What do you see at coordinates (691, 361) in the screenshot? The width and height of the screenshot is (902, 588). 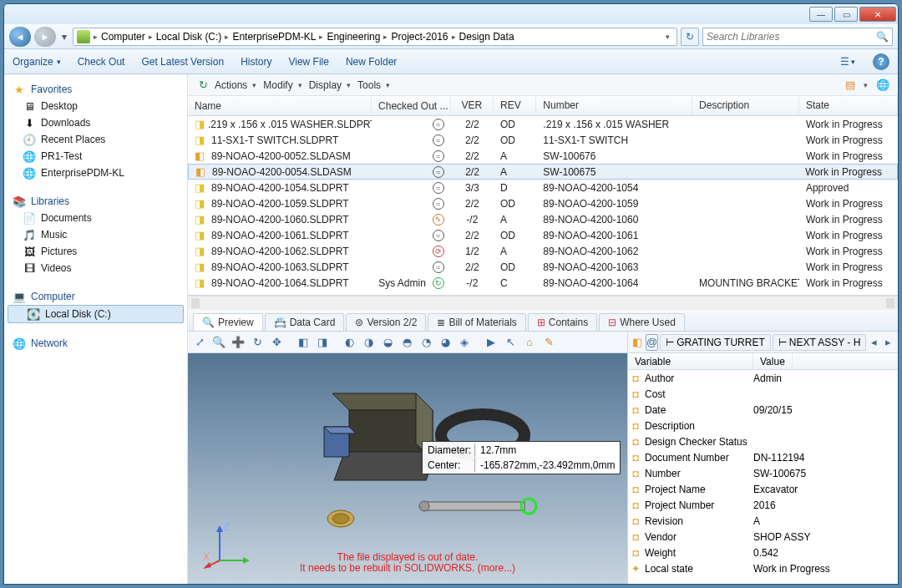 I see `pcol-variable: Variable` at bounding box center [691, 361].